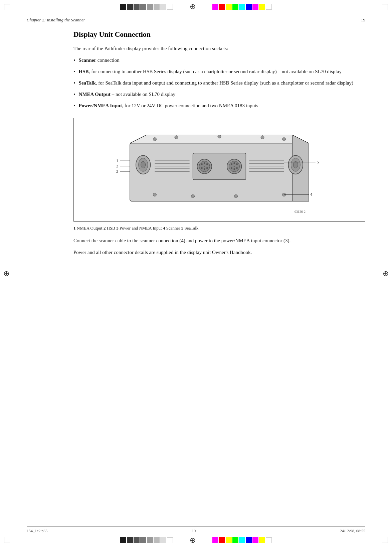 The width and height of the screenshot is (392, 547). I want to click on desc-power: , for 12V or 24V DC power connection and…, so click(190, 106).